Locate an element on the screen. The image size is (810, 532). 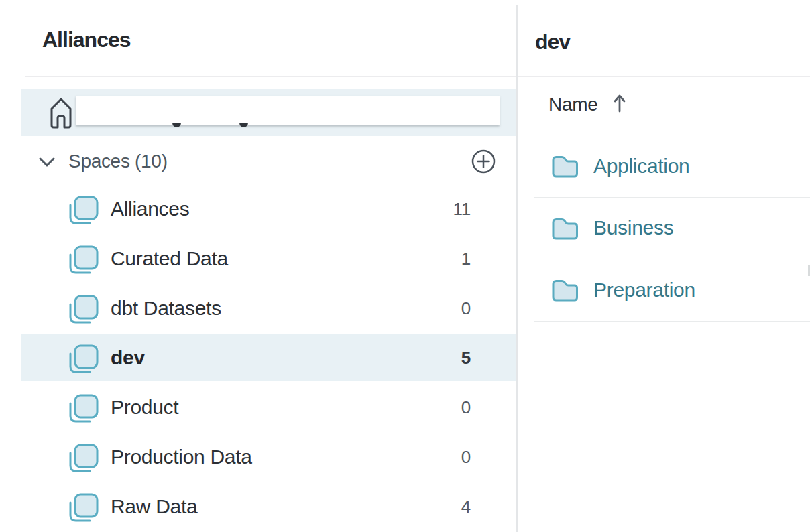
spaces-section-label: Spaces (10) is located at coordinates (118, 161).